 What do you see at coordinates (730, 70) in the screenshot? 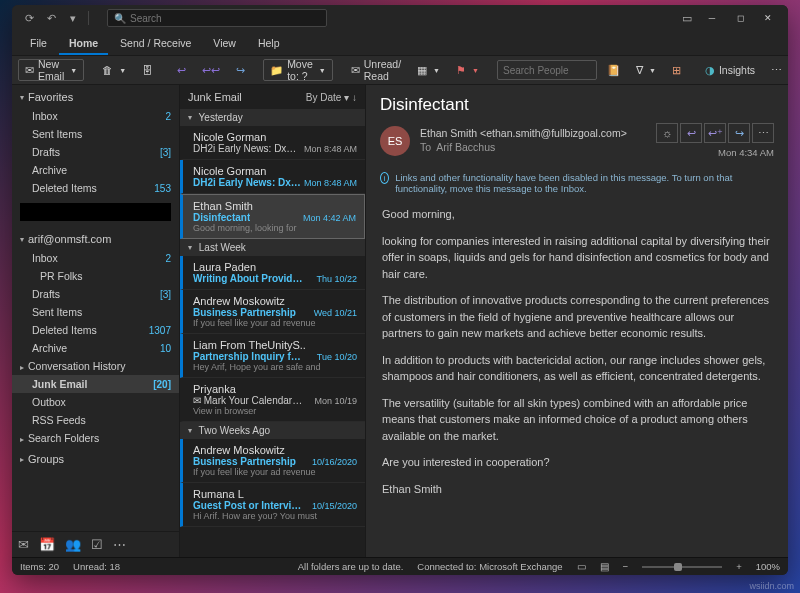
I see `insights-button: ◑ Insights` at bounding box center [730, 70].